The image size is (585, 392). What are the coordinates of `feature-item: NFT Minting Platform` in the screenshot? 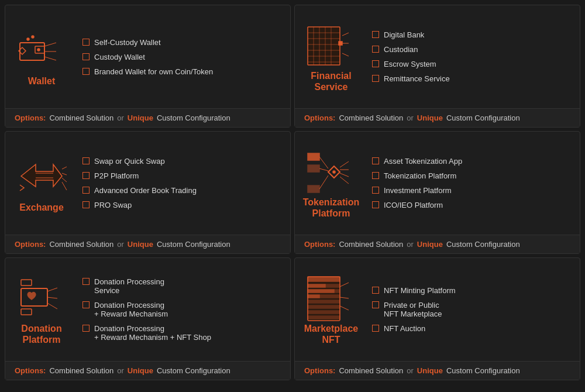 It's located at (473, 290).